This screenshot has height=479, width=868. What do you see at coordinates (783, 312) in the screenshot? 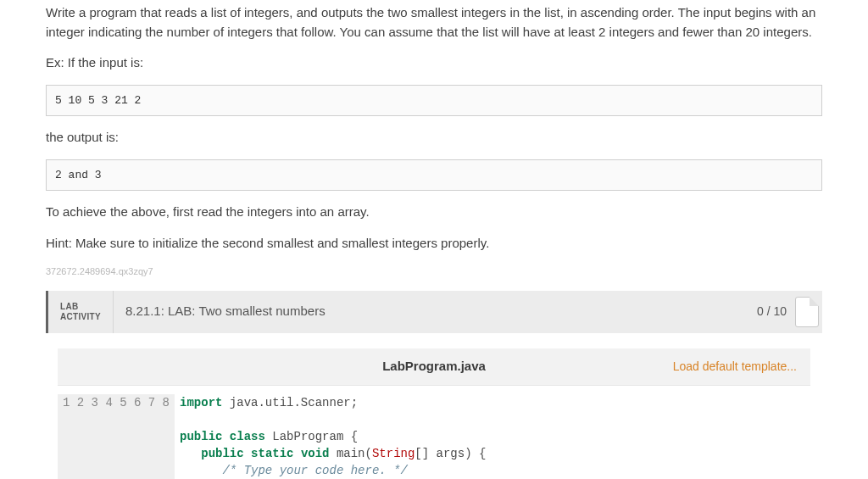
I see `activity-score-area: 0 / 10` at bounding box center [783, 312].